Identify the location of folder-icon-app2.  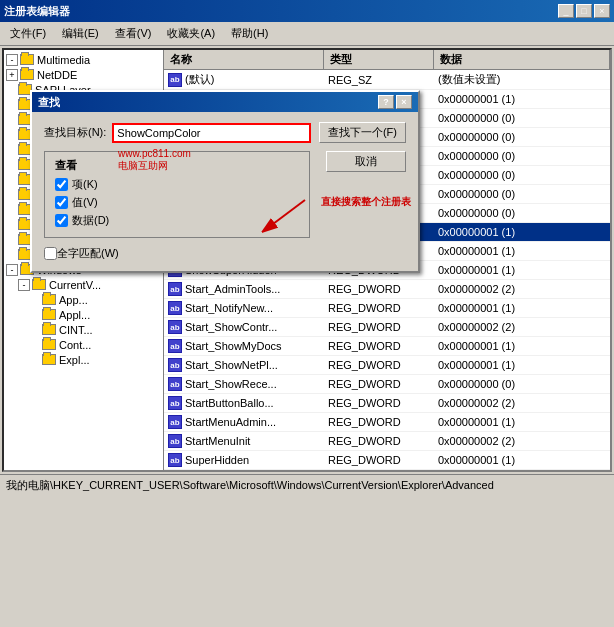
(49, 314).